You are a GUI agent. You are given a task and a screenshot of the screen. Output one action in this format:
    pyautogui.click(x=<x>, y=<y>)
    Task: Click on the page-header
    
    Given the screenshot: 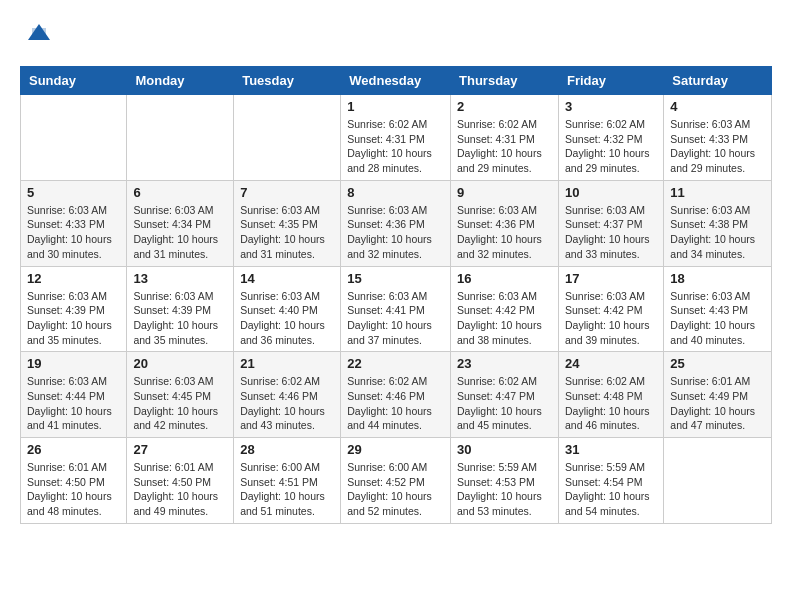 What is the action you would take?
    pyautogui.click(x=396, y=35)
    